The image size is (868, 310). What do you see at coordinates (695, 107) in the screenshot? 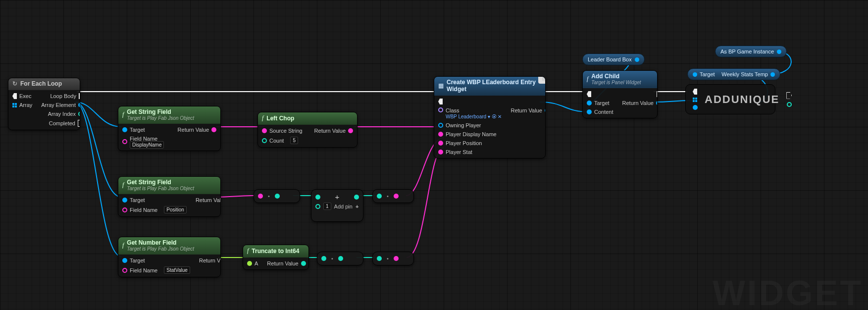
I see `pin-item-in` at bounding box center [695, 107].